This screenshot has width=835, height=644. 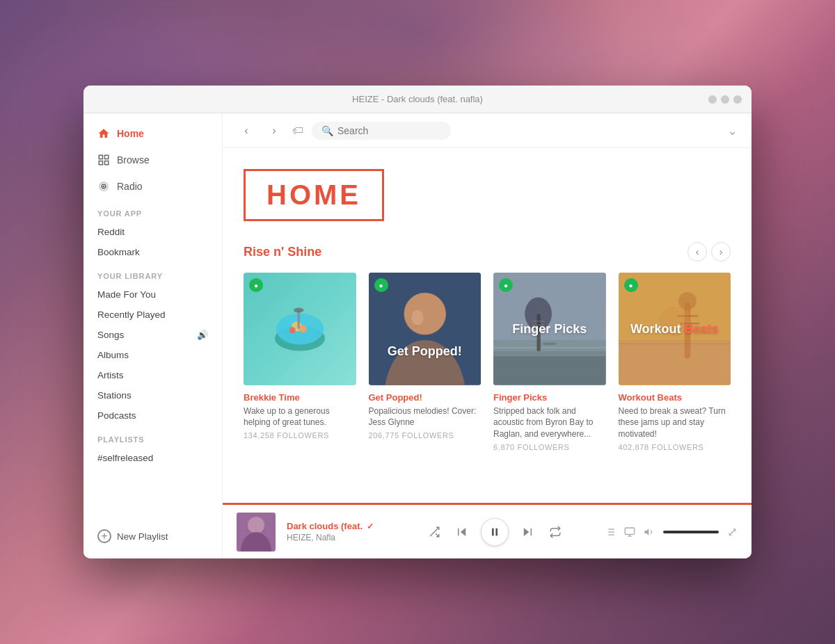 I want to click on sidebar-albums: Albums, so click(x=153, y=355).